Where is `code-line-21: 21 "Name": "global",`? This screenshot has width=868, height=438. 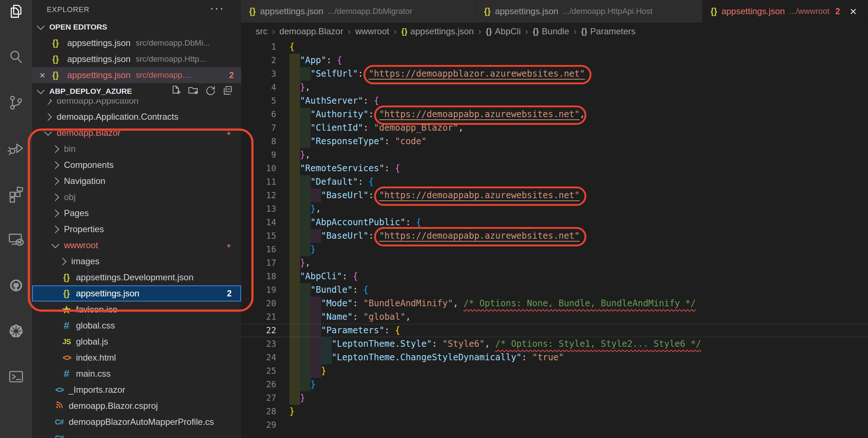 code-line-21: 21 "Name": "global", is located at coordinates (555, 317).